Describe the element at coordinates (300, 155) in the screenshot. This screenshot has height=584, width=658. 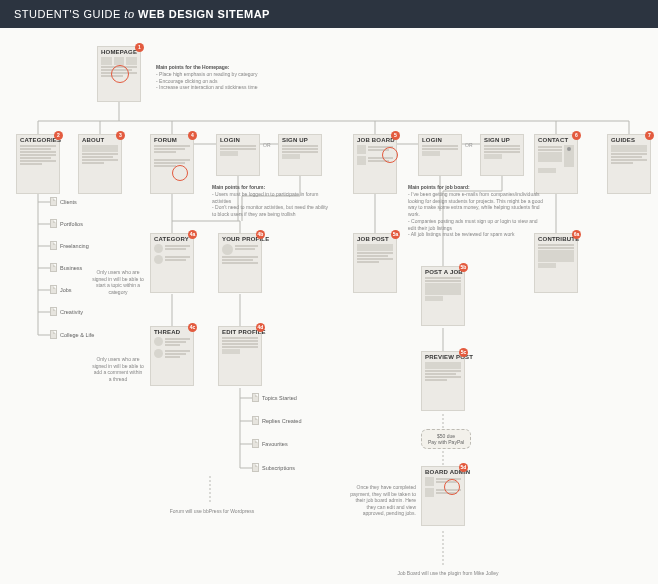
I see `node-signup-forum: SIGN UP` at that location.